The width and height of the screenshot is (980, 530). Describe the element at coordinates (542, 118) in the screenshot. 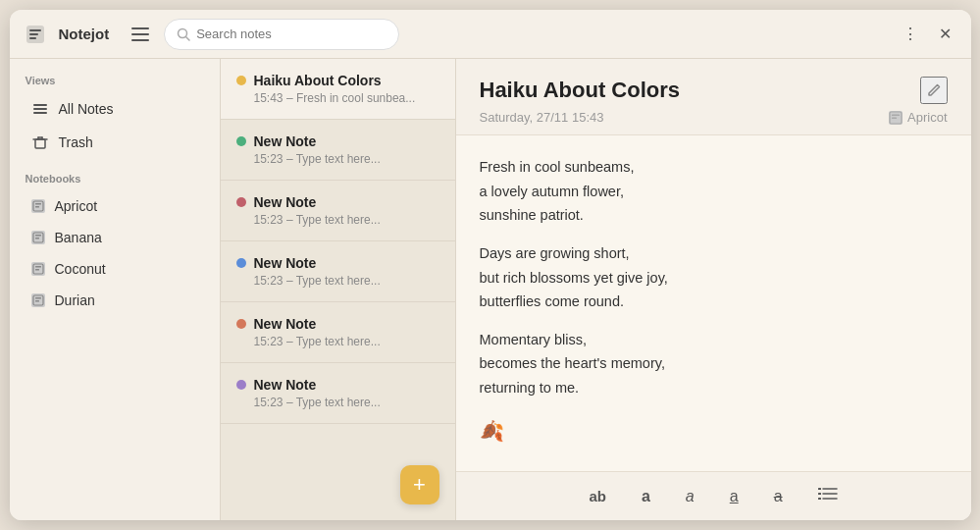

I see `note-date: Saturday, 27/11 15:43` at that location.